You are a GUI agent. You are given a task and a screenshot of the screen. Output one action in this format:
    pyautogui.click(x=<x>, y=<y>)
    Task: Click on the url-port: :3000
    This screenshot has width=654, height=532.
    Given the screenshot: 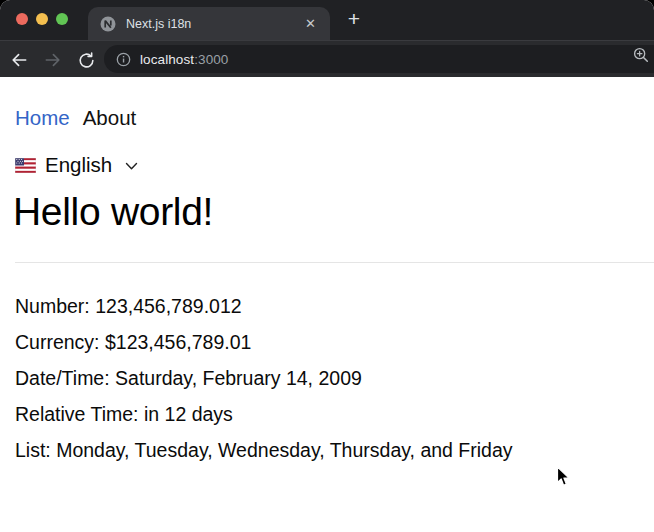 What is the action you would take?
    pyautogui.click(x=211, y=60)
    